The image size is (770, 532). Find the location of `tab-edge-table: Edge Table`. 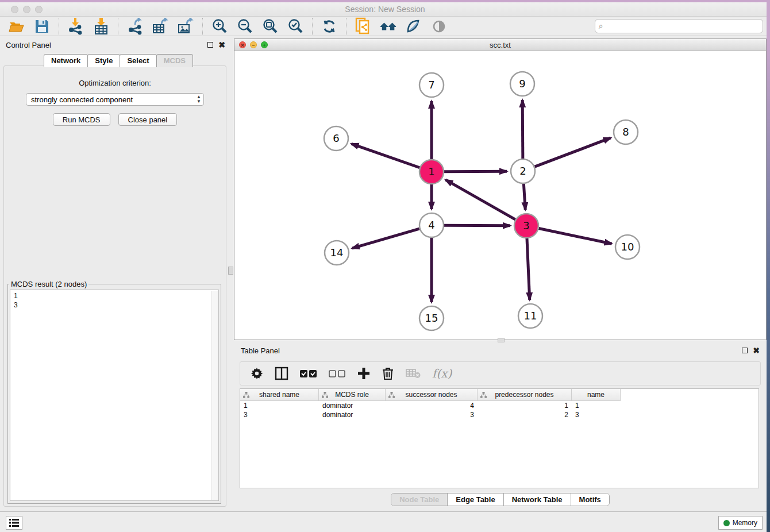

tab-edge-table: Edge Table is located at coordinates (476, 500).